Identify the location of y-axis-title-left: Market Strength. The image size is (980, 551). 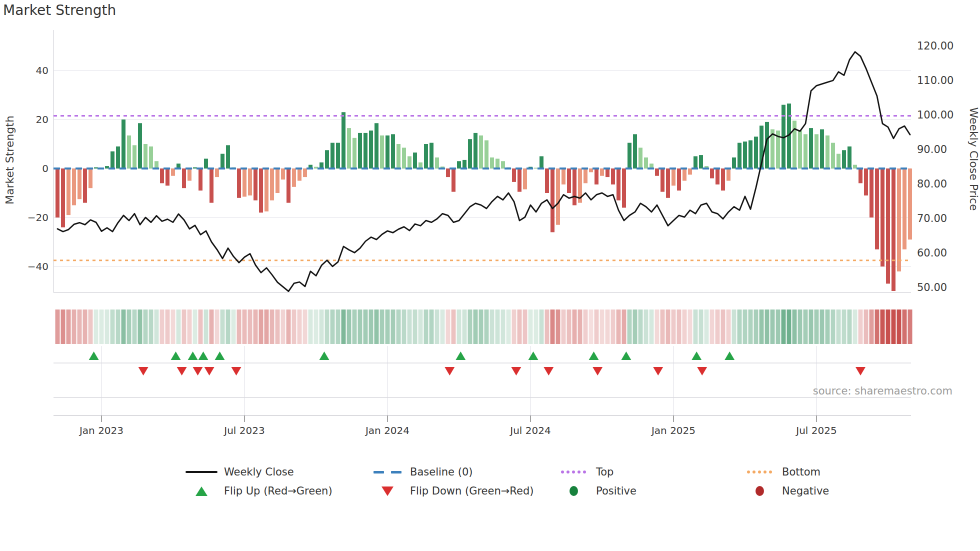
(10, 160).